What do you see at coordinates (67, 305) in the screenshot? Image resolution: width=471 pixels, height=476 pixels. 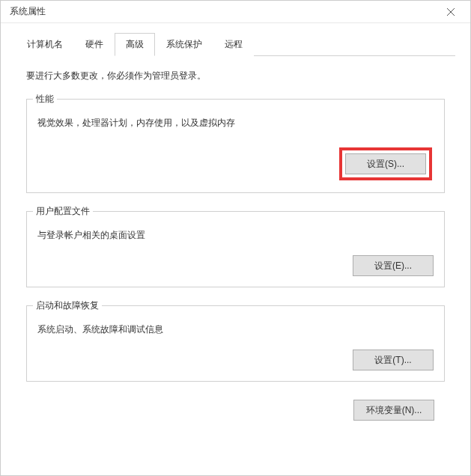 I see `startup-title: 启动和故障恢复` at bounding box center [67, 305].